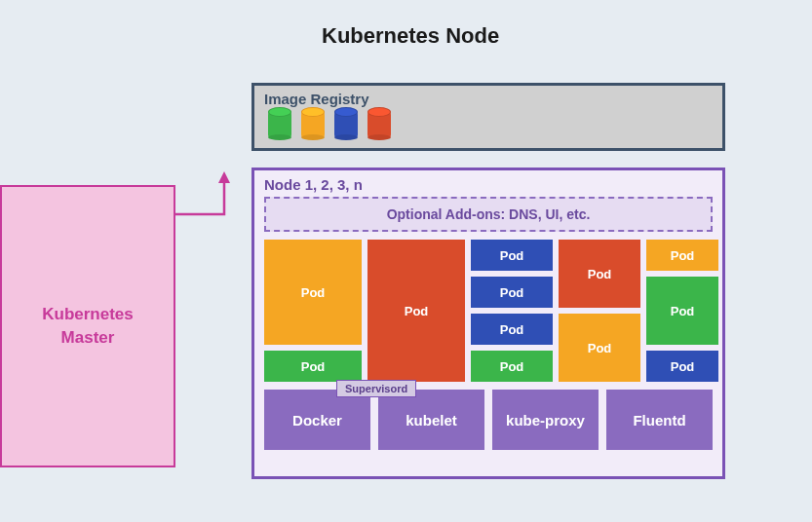  Describe the element at coordinates (88, 326) in the screenshot. I see `kubernetes-master-box: Kubernetes Master` at that location.